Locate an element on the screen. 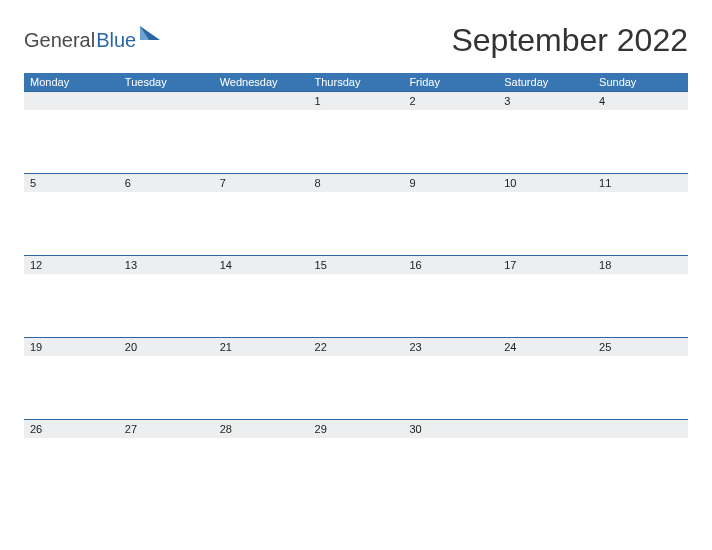 This screenshot has height=550, width=712. brand-logo: General Blue is located at coordinates (92, 40).